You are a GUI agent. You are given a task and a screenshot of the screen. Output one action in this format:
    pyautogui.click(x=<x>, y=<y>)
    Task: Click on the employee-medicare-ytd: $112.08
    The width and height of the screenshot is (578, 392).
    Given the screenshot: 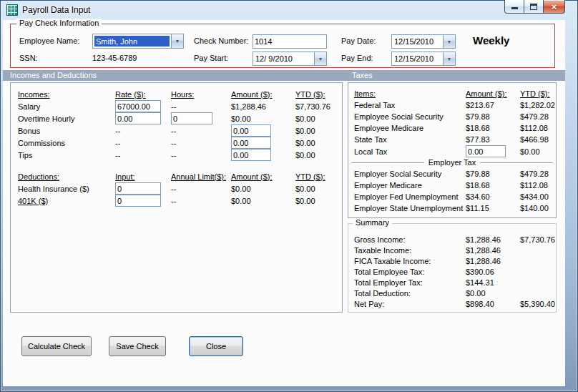 What is the action you would take?
    pyautogui.click(x=534, y=128)
    